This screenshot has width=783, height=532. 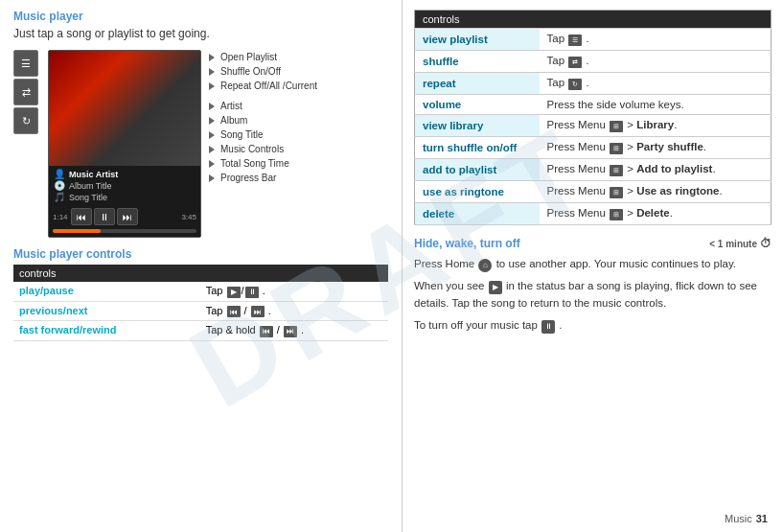 What do you see at coordinates (125, 186) in the screenshot?
I see `album-row: 💿 Album Title` at bounding box center [125, 186].